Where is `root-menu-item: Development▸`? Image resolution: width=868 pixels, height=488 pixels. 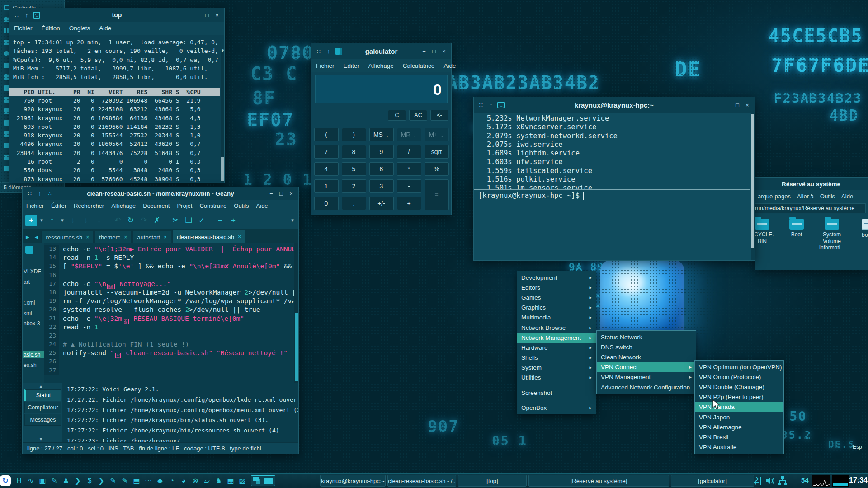
root-menu-item: Development▸ is located at coordinates (557, 277).